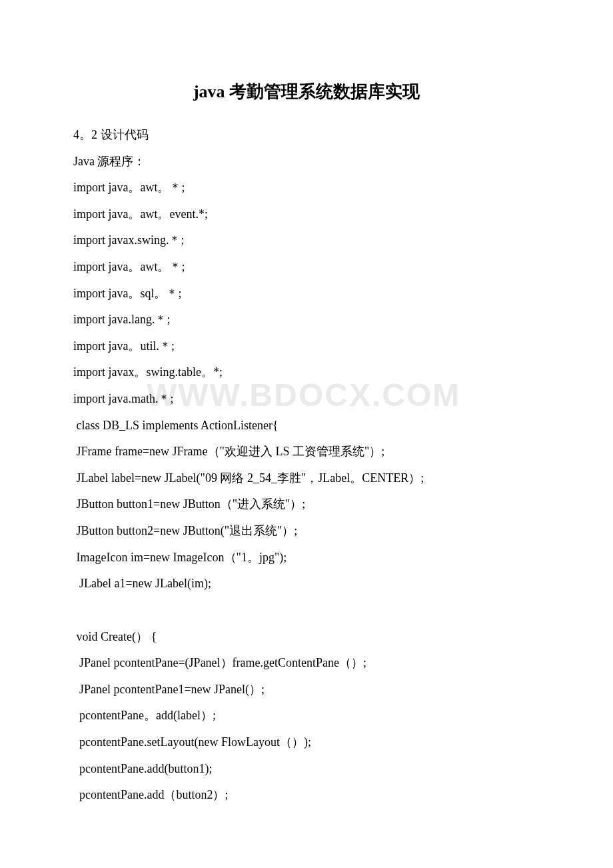 The width and height of the screenshot is (613, 868). I want to click on code-line: import javax。swing.table。*;, so click(306, 373).